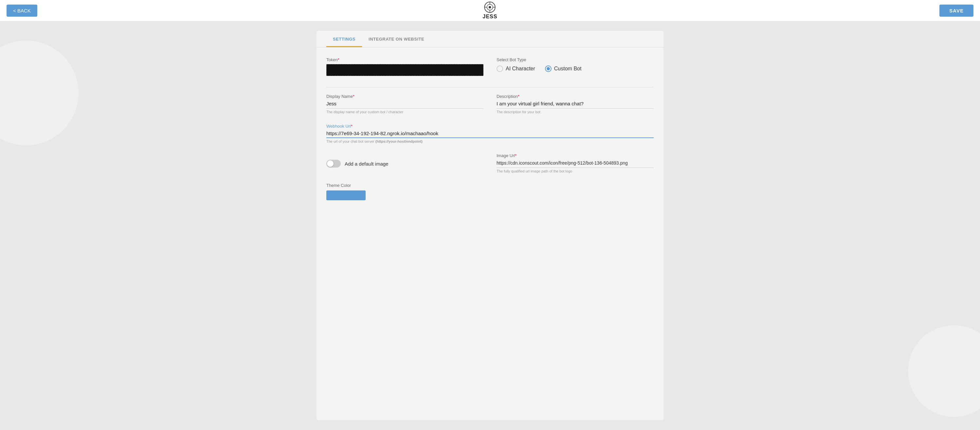 Image resolution: width=980 pixels, height=430 pixels. I want to click on theme-color-label: Theme Color, so click(405, 186).